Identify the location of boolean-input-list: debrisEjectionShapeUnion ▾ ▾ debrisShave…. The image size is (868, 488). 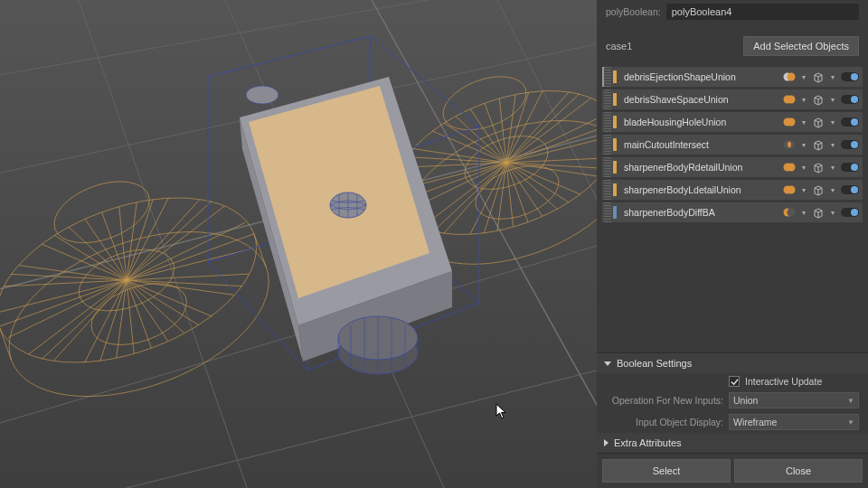
(732, 146).